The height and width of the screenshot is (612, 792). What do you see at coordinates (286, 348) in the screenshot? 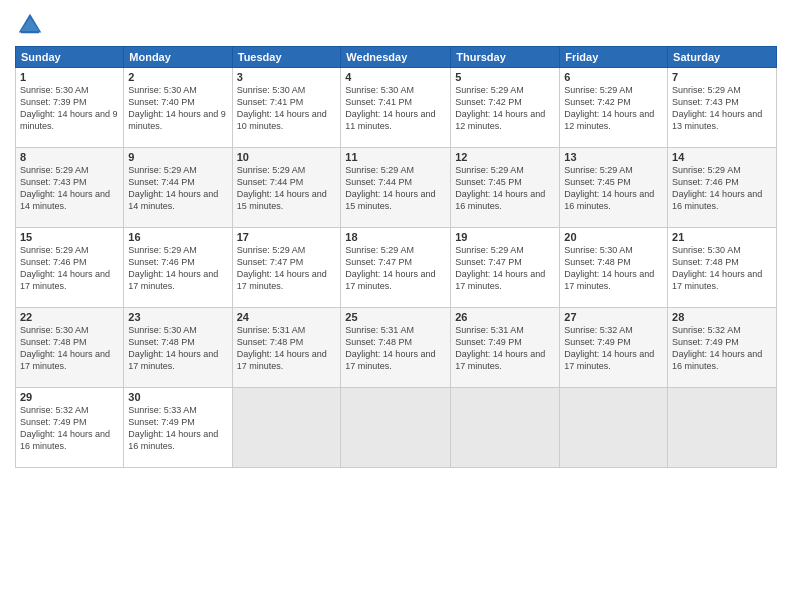
I see `calendar-cell: 24Sunrise: 5:31 AMSunset: 7:48 PMDayligh…` at bounding box center [286, 348].